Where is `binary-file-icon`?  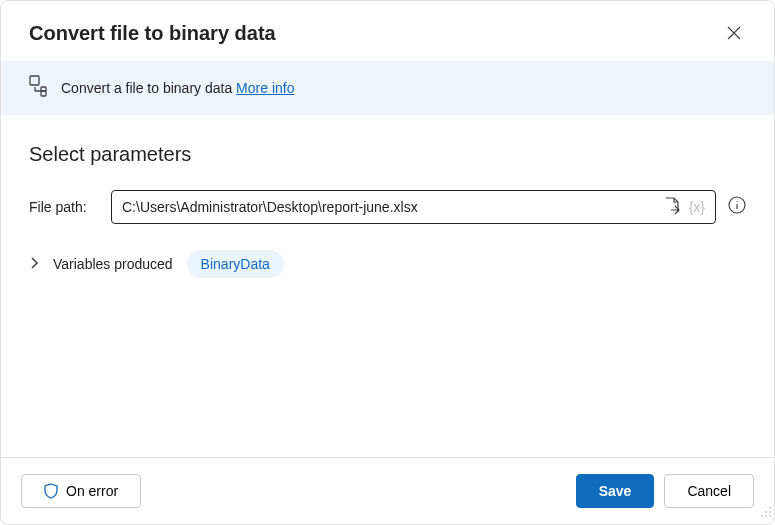
binary-file-icon is located at coordinates (38, 88).